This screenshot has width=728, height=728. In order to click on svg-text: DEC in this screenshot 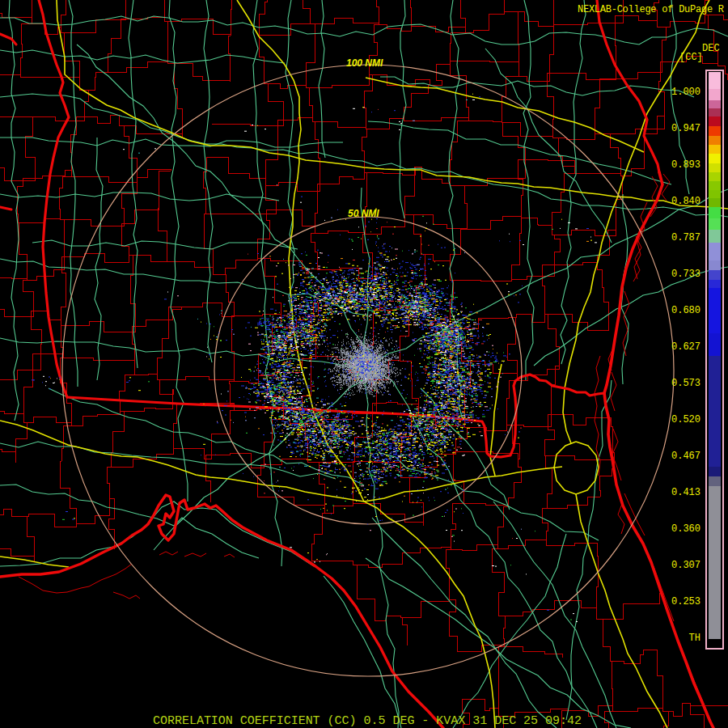, I will do `click(711, 49)`.